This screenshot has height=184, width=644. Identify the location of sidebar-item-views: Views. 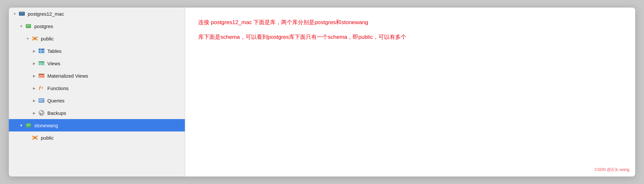
(97, 63).